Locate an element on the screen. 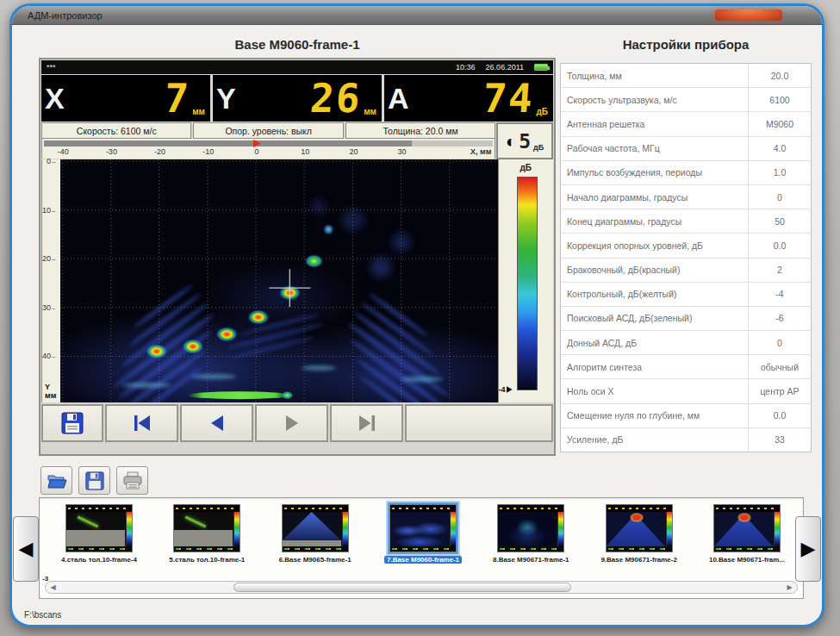  device-status-stars: *** is located at coordinates (52, 67).